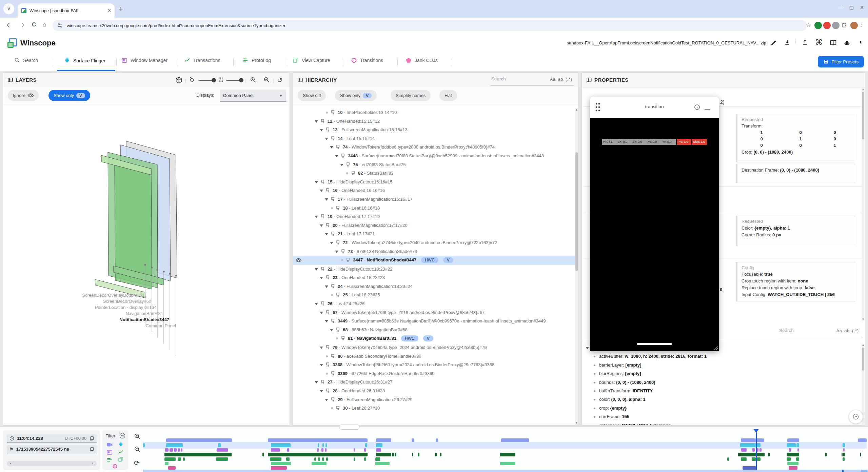  Describe the element at coordinates (435, 287) in the screenshot. I see `hierarchy-node-24: 24 - FullscreenMagnification:18:23#24` at that location.